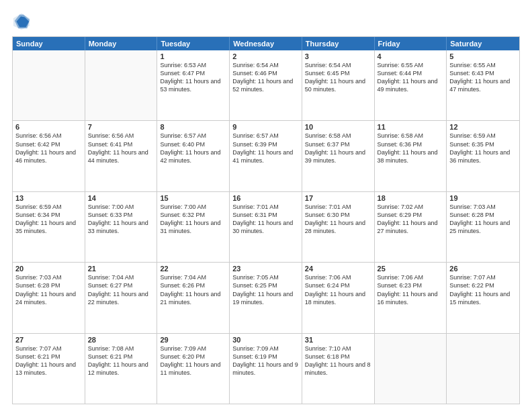 The height and width of the screenshot is (411, 532). Describe the element at coordinates (266, 44) in the screenshot. I see `weekday-header: Wednesday` at that location.